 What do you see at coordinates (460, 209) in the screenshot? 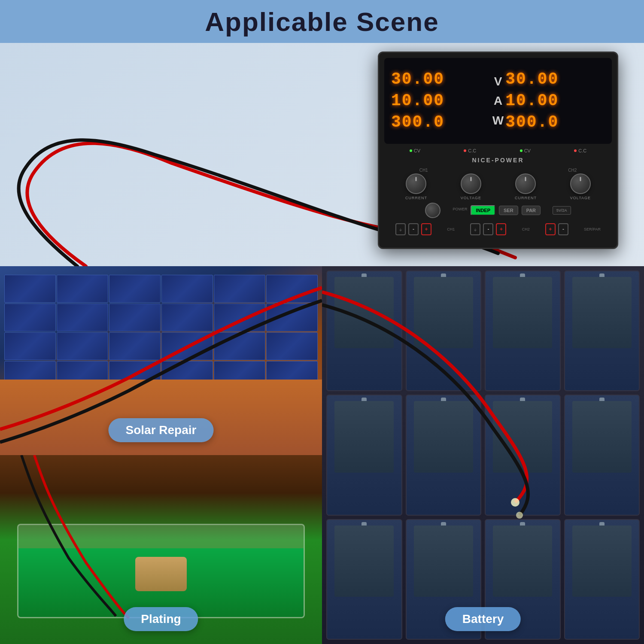
I see `power-label: POWER` at bounding box center [460, 209].